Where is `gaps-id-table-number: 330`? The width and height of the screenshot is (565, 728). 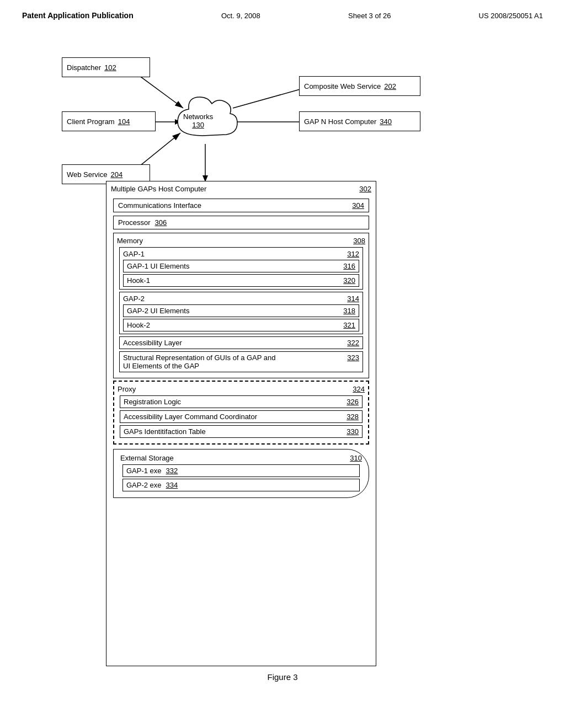
gaps-id-table-number: 330 is located at coordinates (353, 431).